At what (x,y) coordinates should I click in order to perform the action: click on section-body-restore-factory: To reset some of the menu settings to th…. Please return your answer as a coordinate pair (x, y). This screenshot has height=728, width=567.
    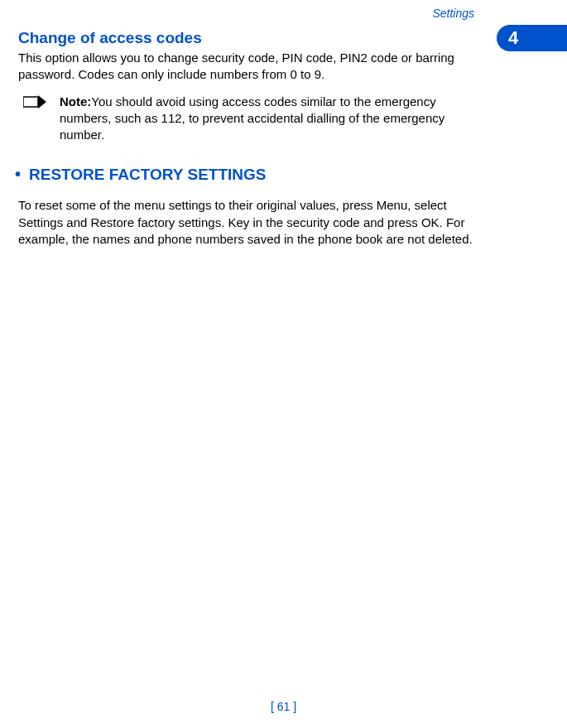
    Looking at the image, I should click on (248, 222).